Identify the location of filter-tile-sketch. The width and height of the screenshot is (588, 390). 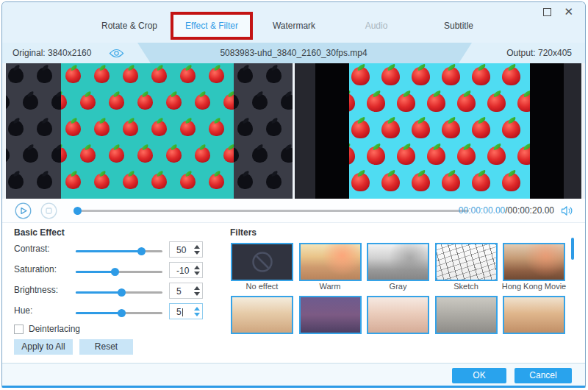
(466, 262).